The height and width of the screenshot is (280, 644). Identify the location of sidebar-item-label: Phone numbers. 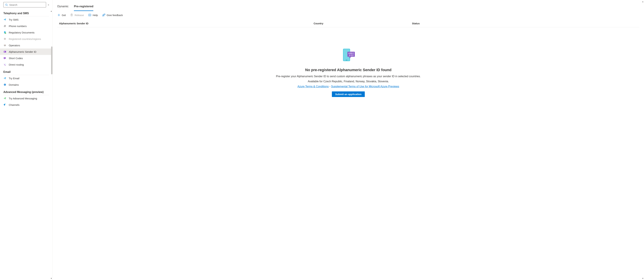
(18, 26).